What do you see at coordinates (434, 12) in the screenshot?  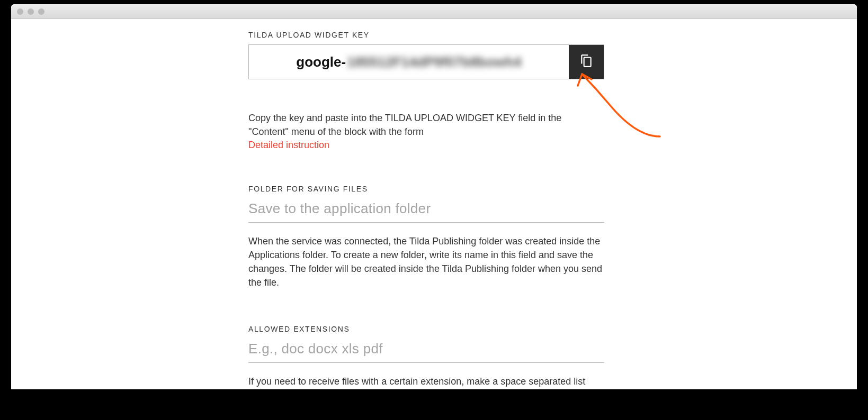 I see `window-titlebar` at bounding box center [434, 12].